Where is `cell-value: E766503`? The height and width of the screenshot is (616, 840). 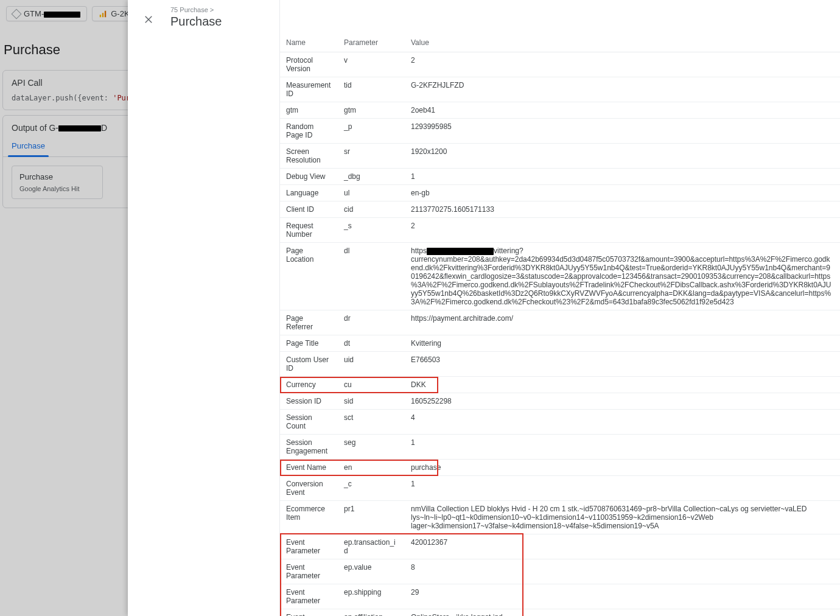 cell-value: E766503 is located at coordinates (622, 364).